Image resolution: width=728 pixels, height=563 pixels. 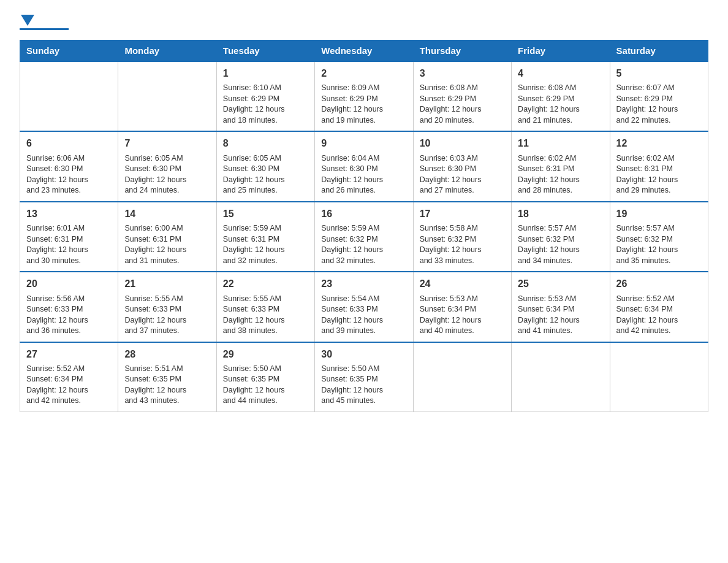 What do you see at coordinates (364, 175) in the screenshot?
I see `day-info: Sunrise: 6:04 AM Sunset: 6:30 PM Dayligh…` at bounding box center [364, 175].